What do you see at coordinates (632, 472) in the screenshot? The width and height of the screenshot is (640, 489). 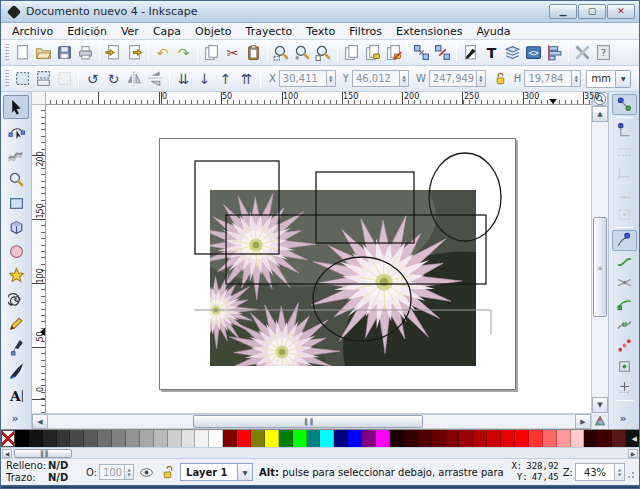 I see `window-resize-grip` at bounding box center [632, 472].